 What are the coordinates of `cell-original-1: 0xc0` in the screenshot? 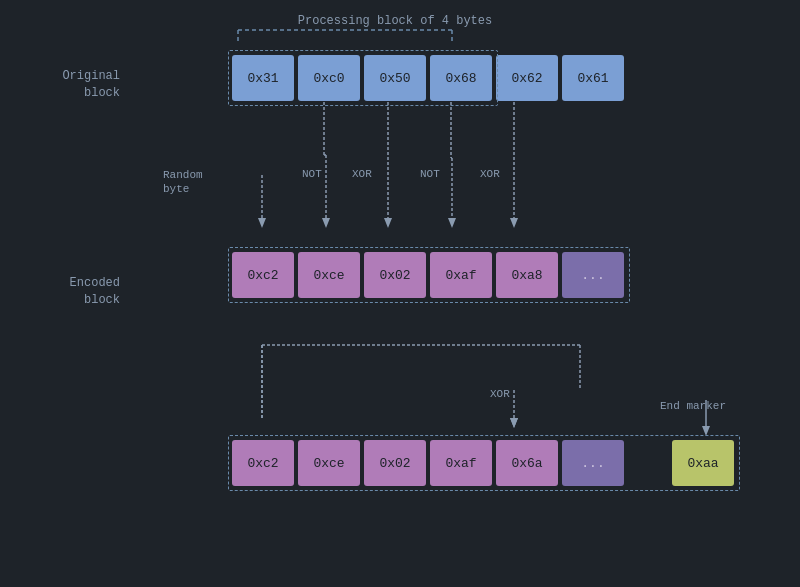 It's located at (329, 78).